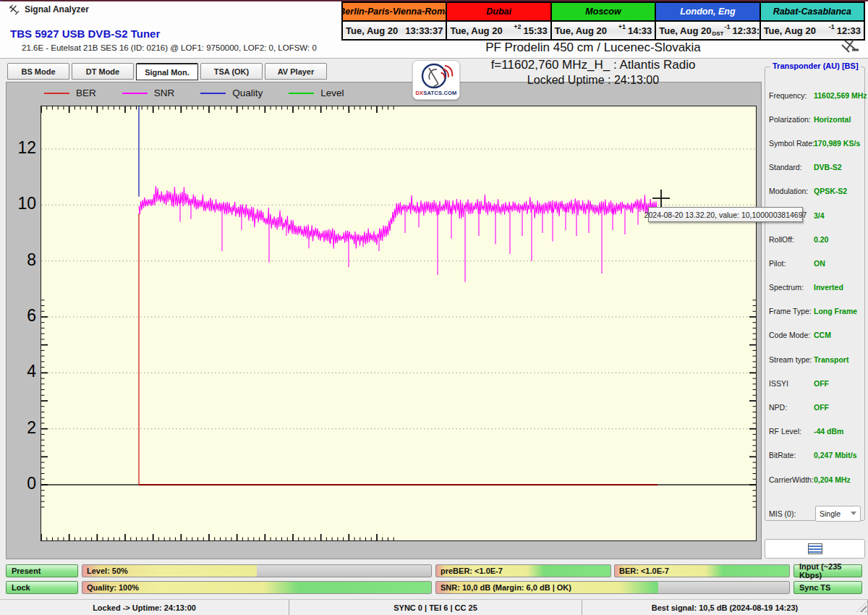 This screenshot has width=868, height=615. What do you see at coordinates (70, 93) in the screenshot?
I see `legend-item-ber: BER` at bounding box center [70, 93].